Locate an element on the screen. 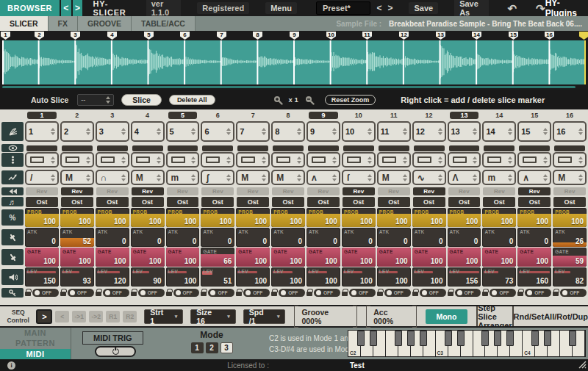 The height and width of the screenshot is (371, 588). slice-marker-flag-12: 12 is located at coordinates (404, 35).